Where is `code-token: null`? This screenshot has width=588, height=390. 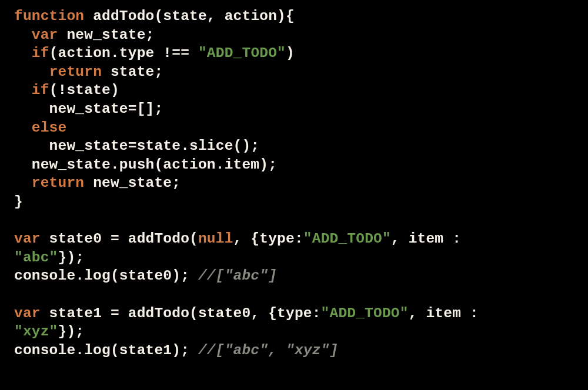
code-token: null is located at coordinates (216, 238).